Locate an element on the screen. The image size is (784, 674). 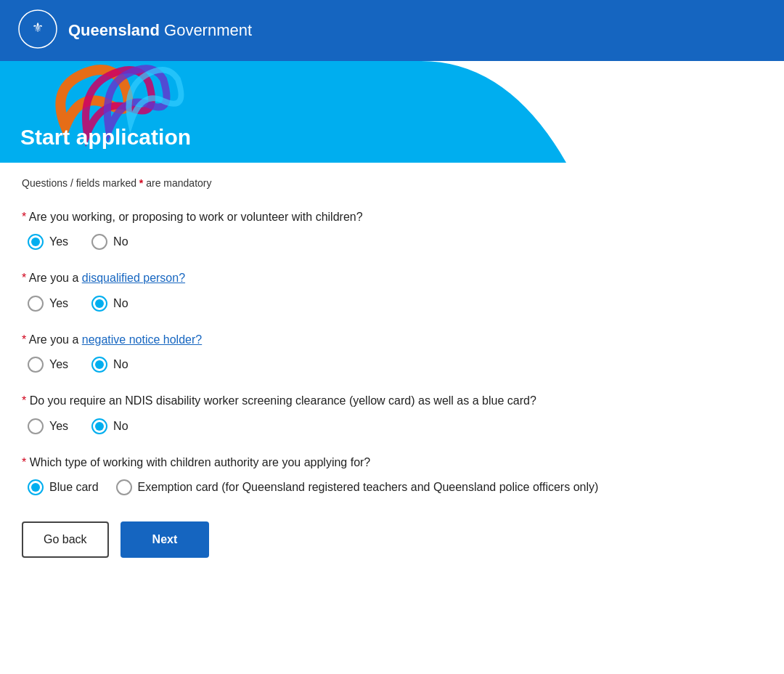
question-2: * Are you a disqualified person? Yes No is located at coordinates (385, 291).